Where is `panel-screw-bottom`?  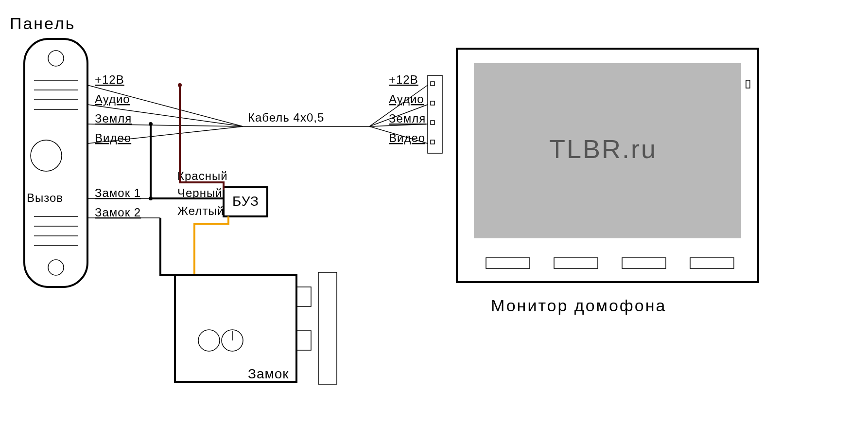
panel-screw-bottom is located at coordinates (56, 268).